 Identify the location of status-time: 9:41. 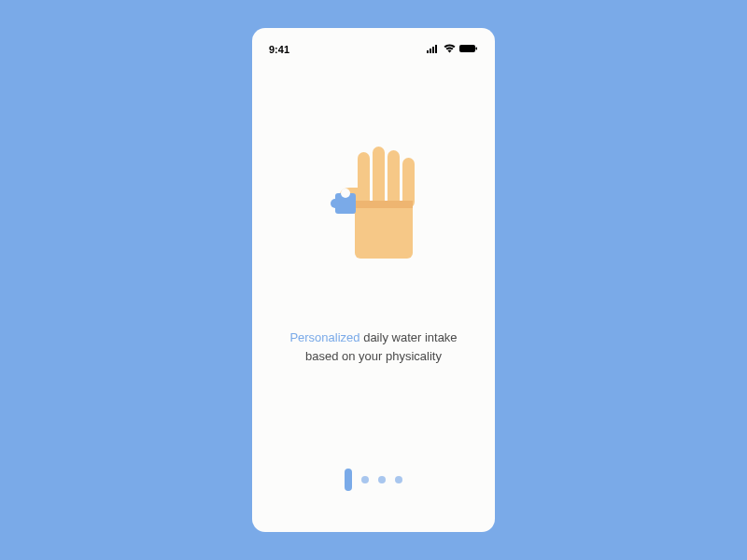
(279, 49).